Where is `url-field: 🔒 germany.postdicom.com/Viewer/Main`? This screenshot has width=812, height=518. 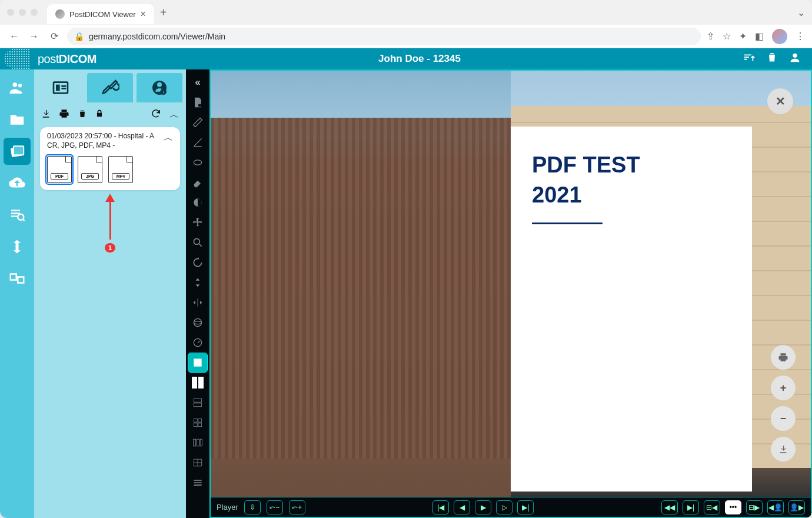
url-field: 🔒 germany.postdicom.com/Viewer/Main is located at coordinates (384, 36).